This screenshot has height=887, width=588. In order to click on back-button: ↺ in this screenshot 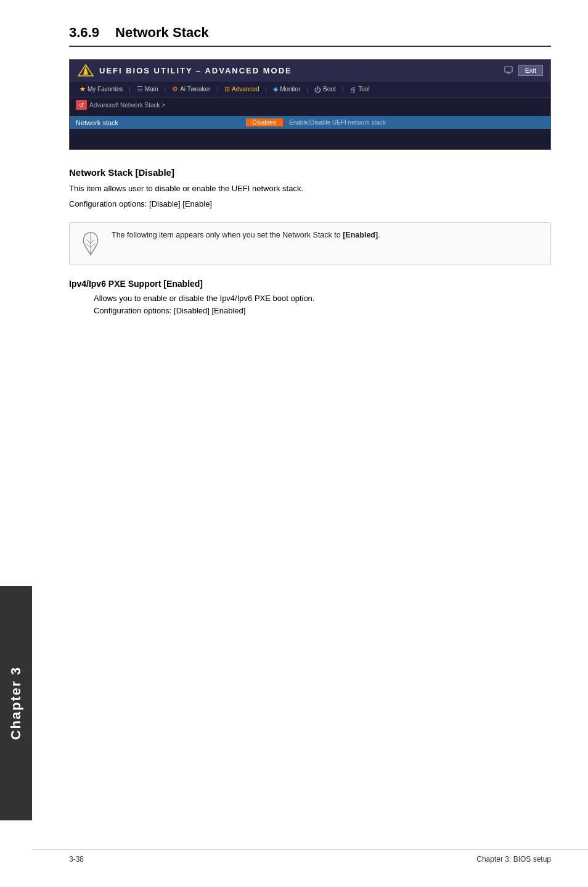, I will do `click(81, 105)`.